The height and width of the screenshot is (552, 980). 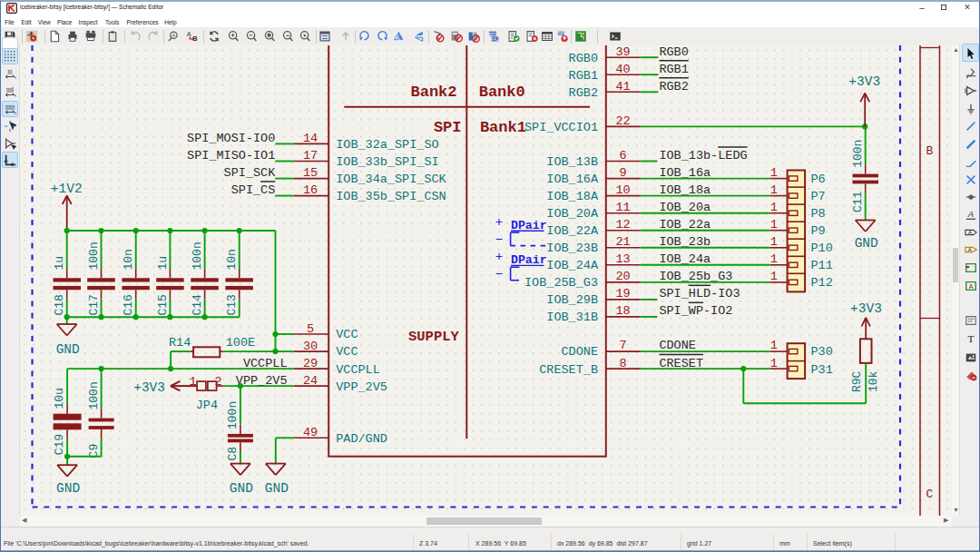 I want to click on svg-text: IOB_35b_SPI_CSN, so click(x=391, y=196).